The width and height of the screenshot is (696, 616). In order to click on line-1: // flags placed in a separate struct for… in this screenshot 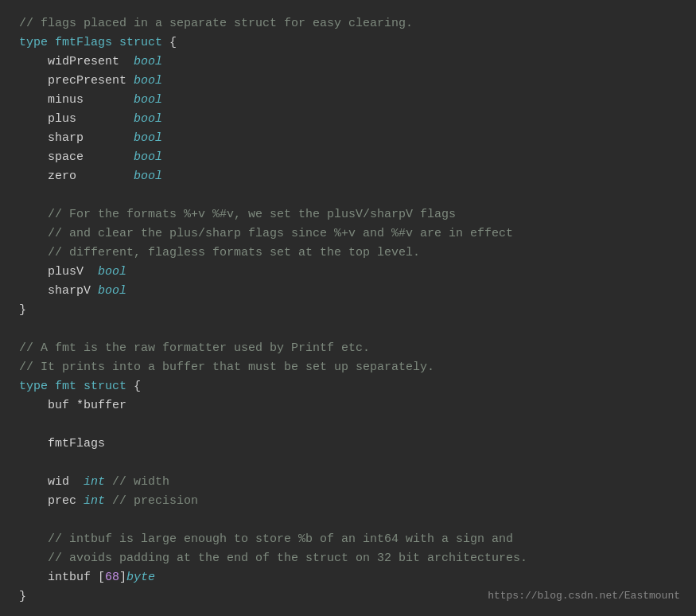, I will do `click(348, 24)`.